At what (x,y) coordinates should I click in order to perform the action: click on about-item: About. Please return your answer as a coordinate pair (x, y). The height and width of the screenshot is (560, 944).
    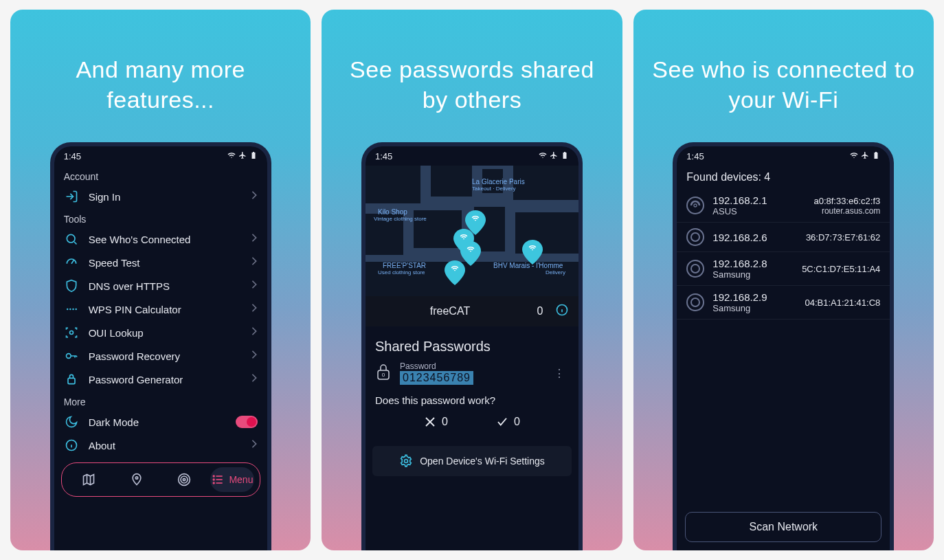
    Looking at the image, I should click on (161, 445).